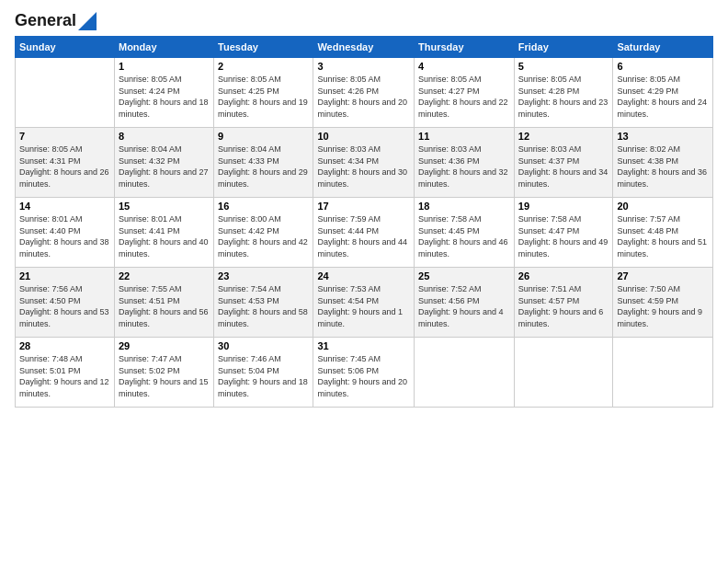  What do you see at coordinates (364, 167) in the screenshot?
I see `day-info: Sunrise: 8:03 AMSunset: 4:34 PMDaylight:…` at bounding box center [364, 167].